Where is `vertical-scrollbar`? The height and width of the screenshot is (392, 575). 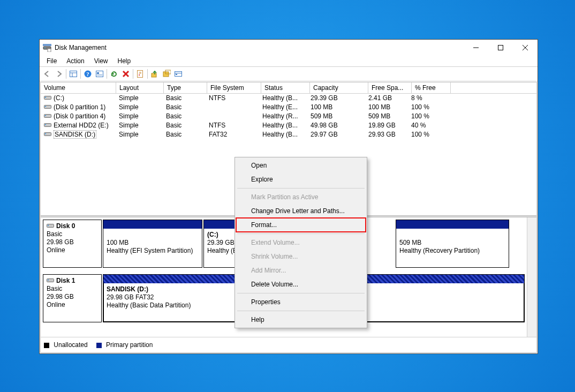
vertical-scrollbar is located at coordinates (532, 277).